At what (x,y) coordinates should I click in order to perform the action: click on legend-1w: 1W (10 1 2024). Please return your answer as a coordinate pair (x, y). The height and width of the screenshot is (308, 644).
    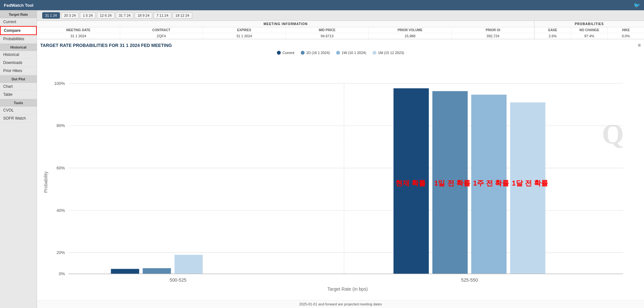
    Looking at the image, I should click on (351, 53).